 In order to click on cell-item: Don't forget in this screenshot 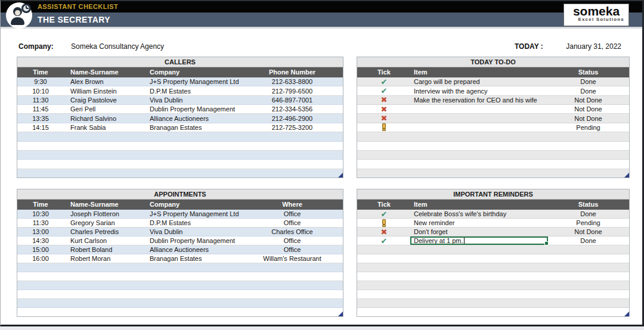, I will do `click(479, 232)`.